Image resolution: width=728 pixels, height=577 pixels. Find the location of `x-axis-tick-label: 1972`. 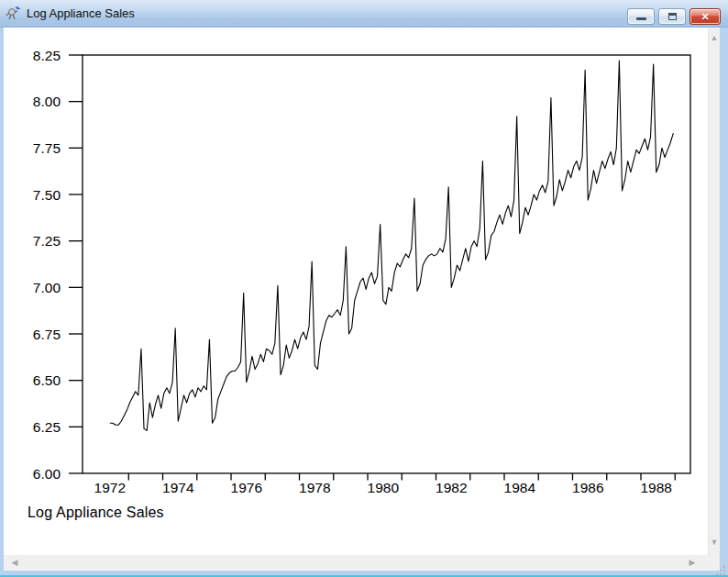

x-axis-tick-label: 1972 is located at coordinates (110, 488).